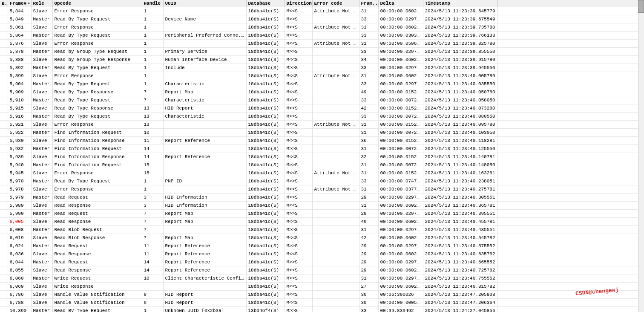 The height and width of the screenshot is (312, 644). What do you see at coordinates (322, 205) in the screenshot?
I see `table-row: 5,989SlaveRead Response3HID Information1…` at bounding box center [322, 205].